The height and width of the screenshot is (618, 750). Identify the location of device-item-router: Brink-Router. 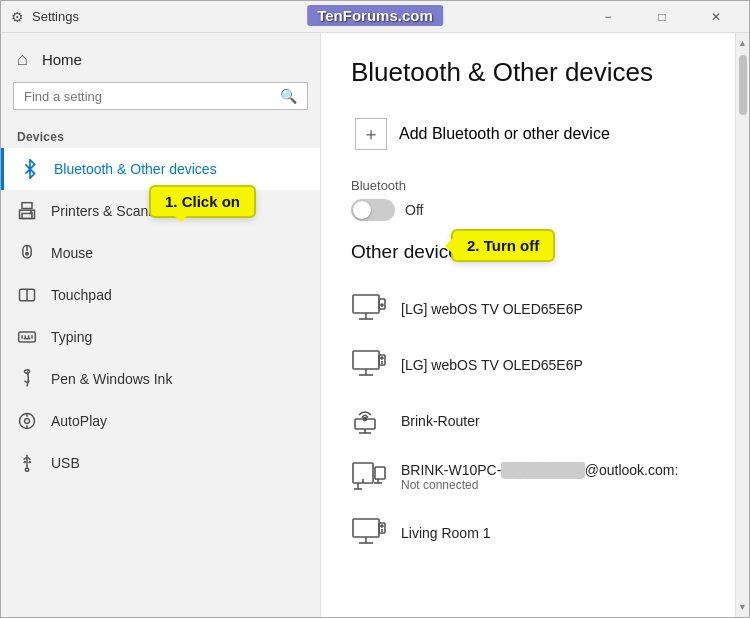
(528, 421).